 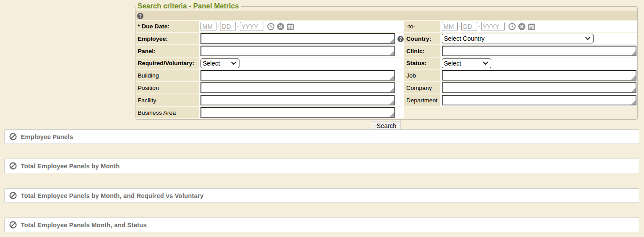 What do you see at coordinates (539, 27) in the screenshot?
I see `due-date-to-group: - -` at bounding box center [539, 27].